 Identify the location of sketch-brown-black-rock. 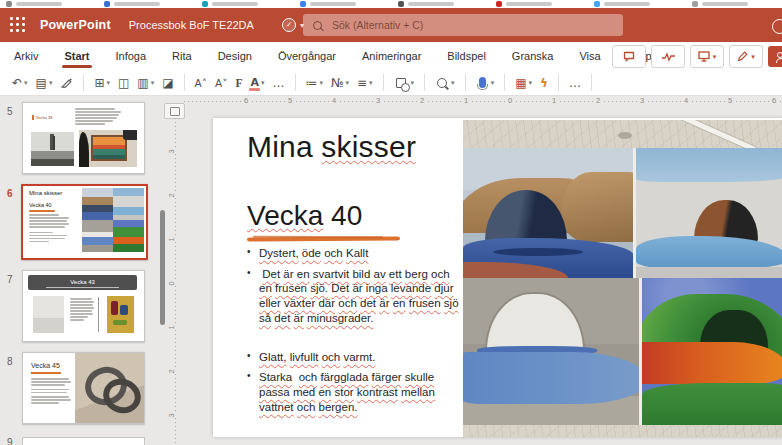
(709, 213).